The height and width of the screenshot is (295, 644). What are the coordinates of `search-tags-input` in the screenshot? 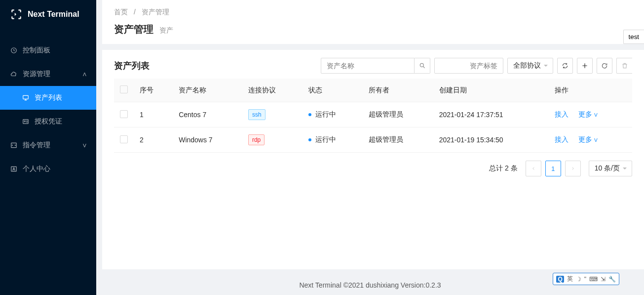 It's located at (469, 66).